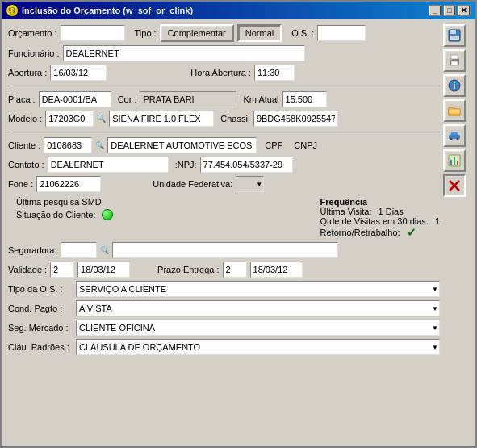 The height and width of the screenshot is (448, 477). Describe the element at coordinates (274, 73) in the screenshot. I see `hora-abertura-input` at that location.